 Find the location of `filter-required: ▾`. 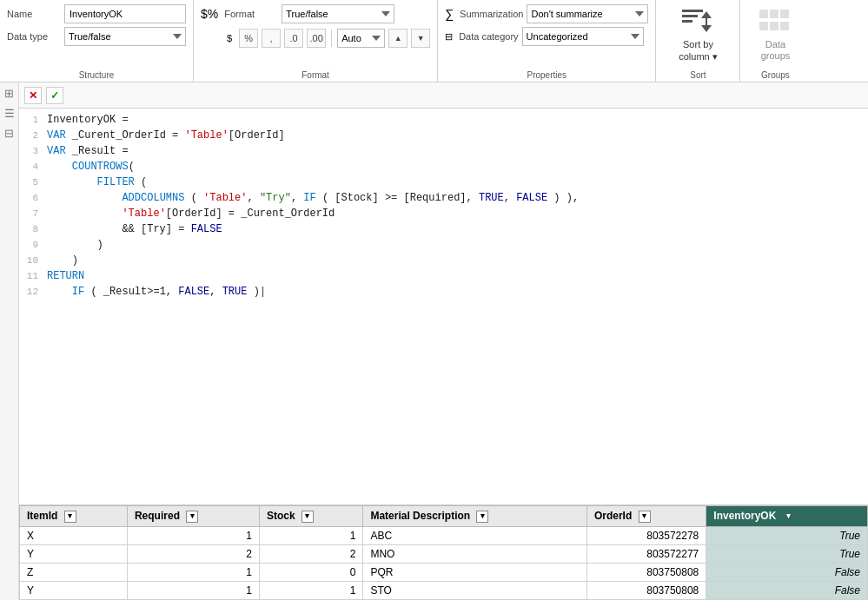

filter-required: ▾ is located at coordinates (192, 517).